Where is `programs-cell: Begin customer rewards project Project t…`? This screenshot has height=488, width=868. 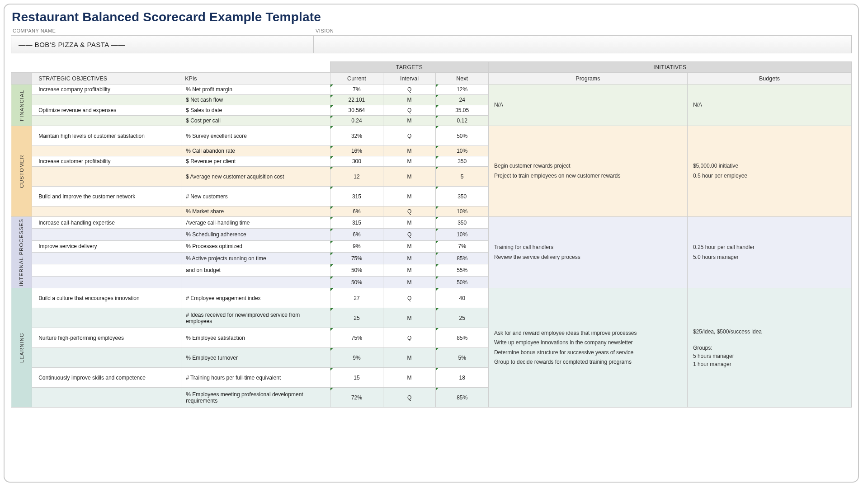 programs-cell: Begin customer rewards project Project t… is located at coordinates (588, 172).